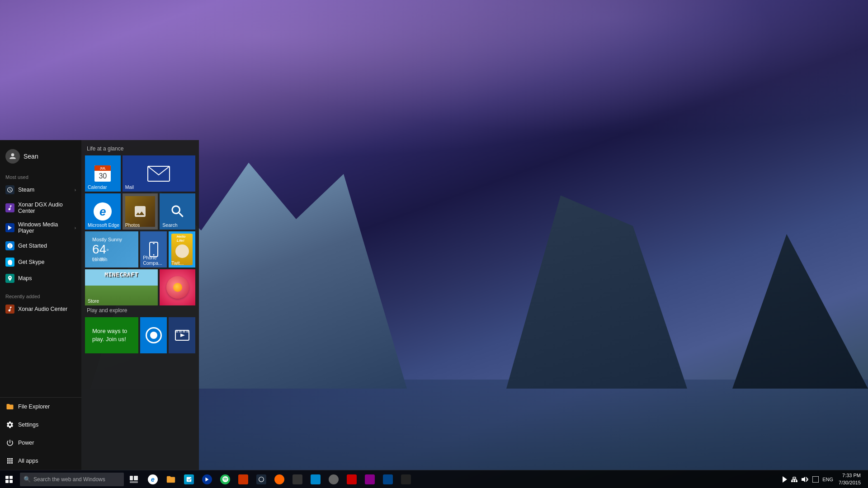  I want to click on taskbar-app12-icon, so click(352, 479).